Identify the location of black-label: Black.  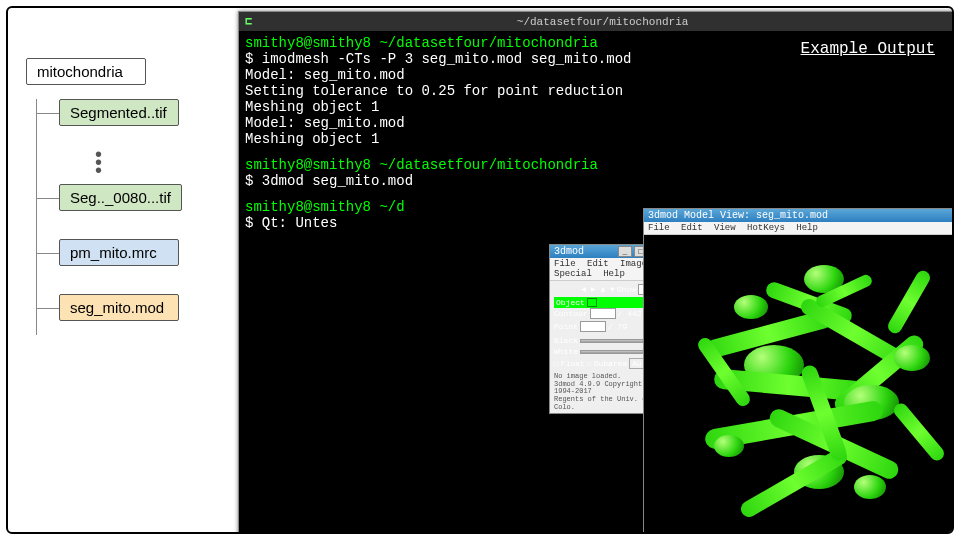
(566, 340).